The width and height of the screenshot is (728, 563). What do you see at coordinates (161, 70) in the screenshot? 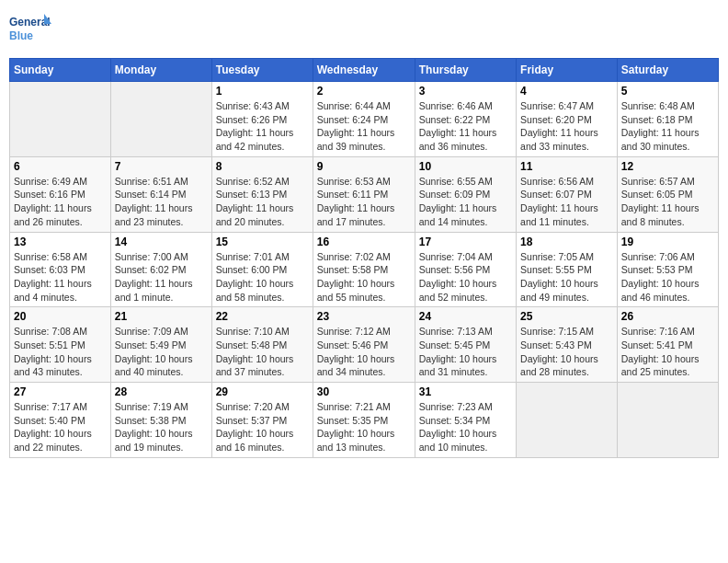
I see `weekday-header-monday: Monday` at bounding box center [161, 70].